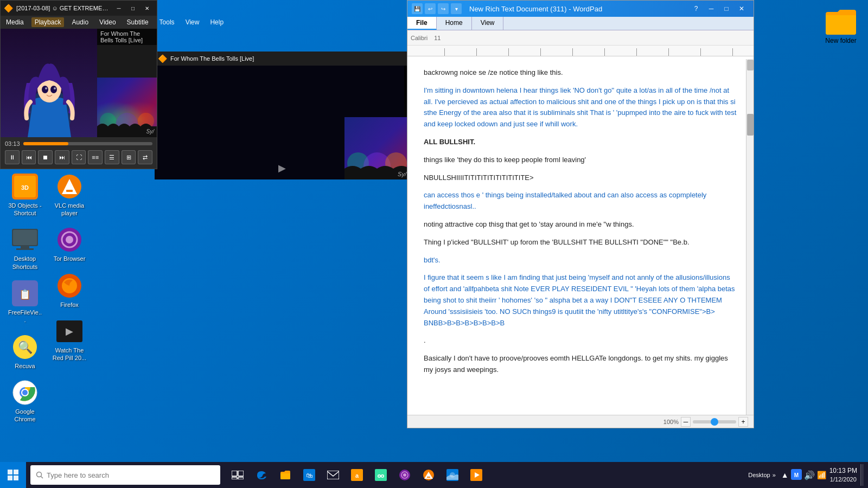  I want to click on wordpad-zoom-in-button: +, so click(743, 422).